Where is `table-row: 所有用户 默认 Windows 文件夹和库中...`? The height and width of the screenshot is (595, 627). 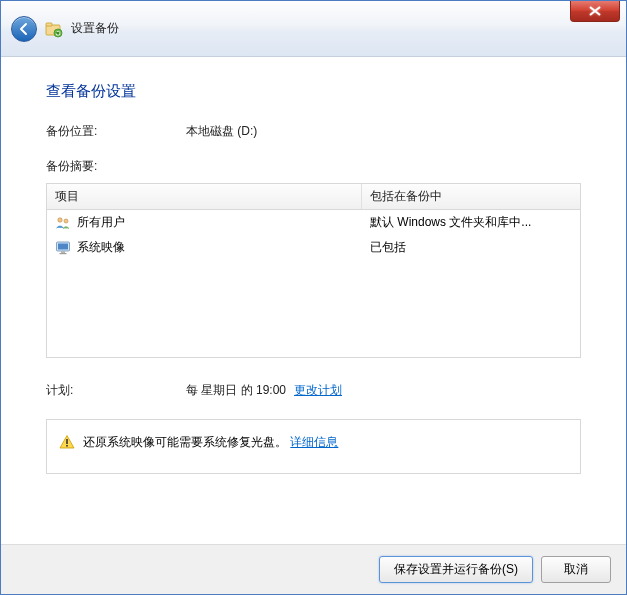 table-row: 所有用户 默认 Windows 文件夹和库中... is located at coordinates (314, 222).